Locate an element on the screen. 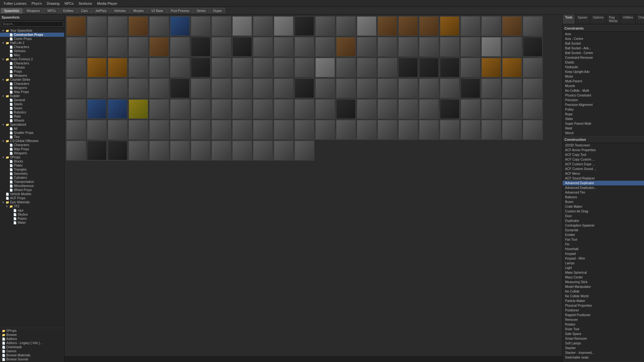  tree-item-team-fortress-2: ▼📁Team Fortress 2 is located at coordinates (32, 59).